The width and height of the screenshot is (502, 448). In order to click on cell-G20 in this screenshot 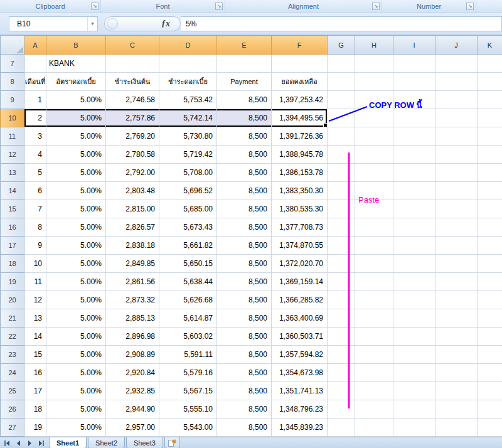, I will do `click(341, 300)`.